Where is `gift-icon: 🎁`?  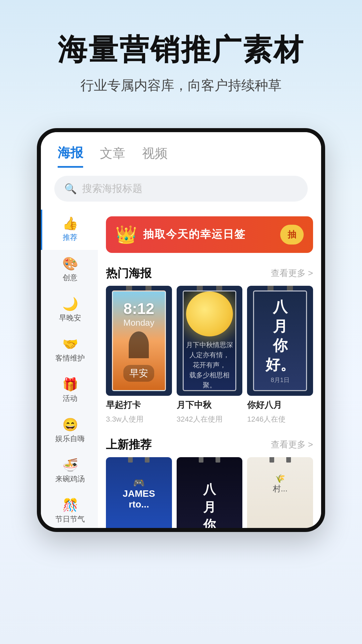
gift-icon: 🎁 is located at coordinates (70, 384).